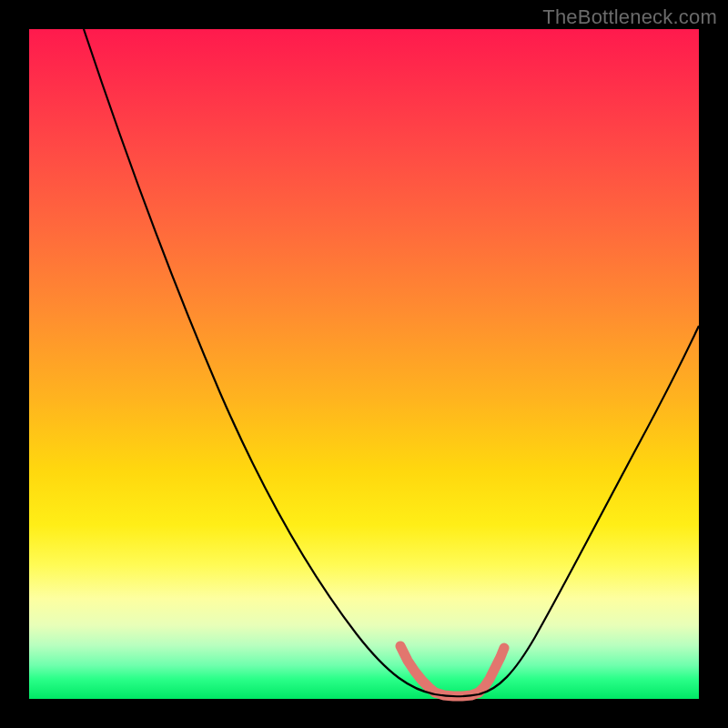  What do you see at coordinates (418, 670) in the screenshot?
I see `highlight-left-segment` at bounding box center [418, 670].